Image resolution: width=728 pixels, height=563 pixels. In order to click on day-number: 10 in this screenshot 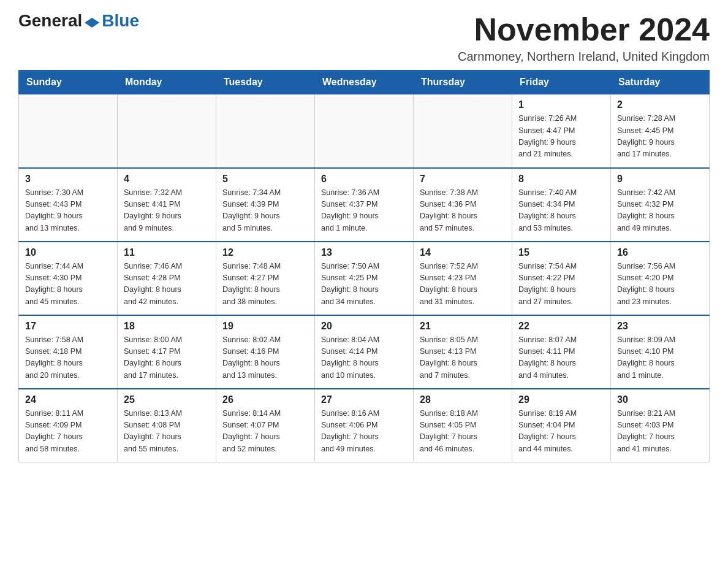, I will do `click(68, 253)`.